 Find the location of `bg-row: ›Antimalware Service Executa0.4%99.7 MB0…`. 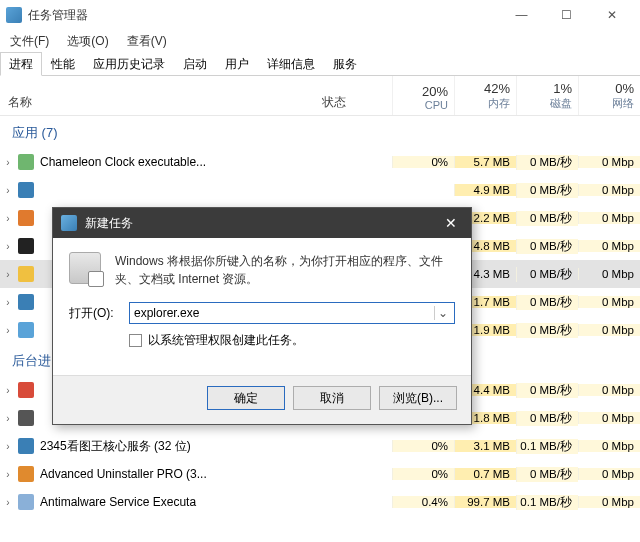

bg-row: ›Antimalware Service Executa0.4%99.7 MB0… is located at coordinates (320, 502).